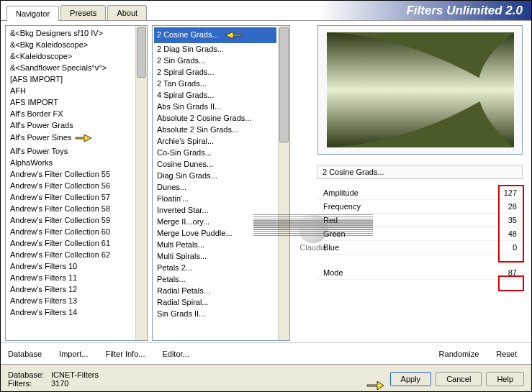 The height and width of the screenshot is (392, 532). Describe the element at coordinates (71, 79) in the screenshot. I see `category-item: [AFS IMPORT]` at that location.